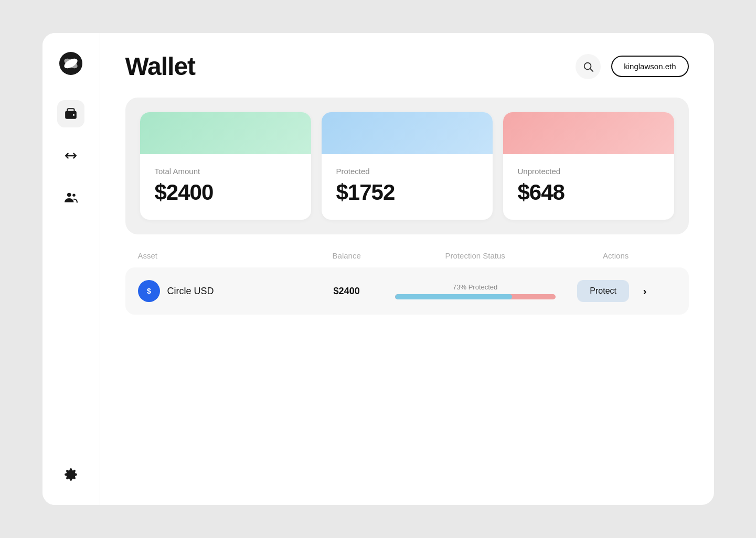  What do you see at coordinates (649, 66) in the screenshot?
I see `user-badge: kinglawson.eth` at bounding box center [649, 66].